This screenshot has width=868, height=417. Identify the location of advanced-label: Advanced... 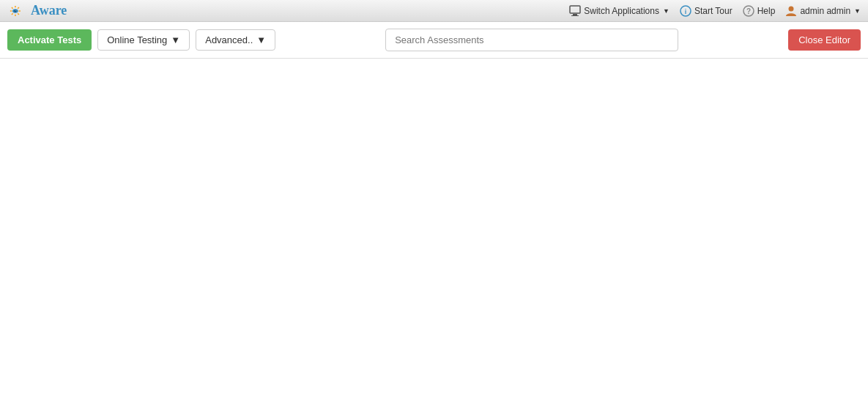
(229, 40).